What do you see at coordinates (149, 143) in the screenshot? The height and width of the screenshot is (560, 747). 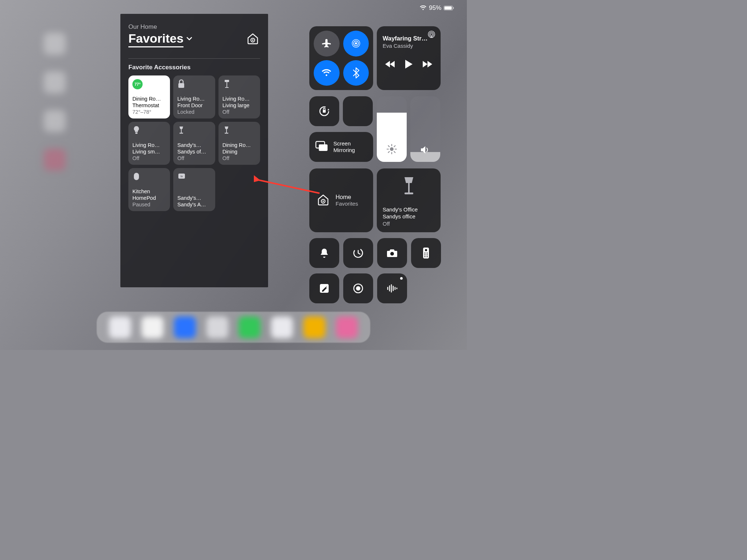 I see `accessory-living-small-light: Living Ro… Living sm… Off` at bounding box center [149, 143].